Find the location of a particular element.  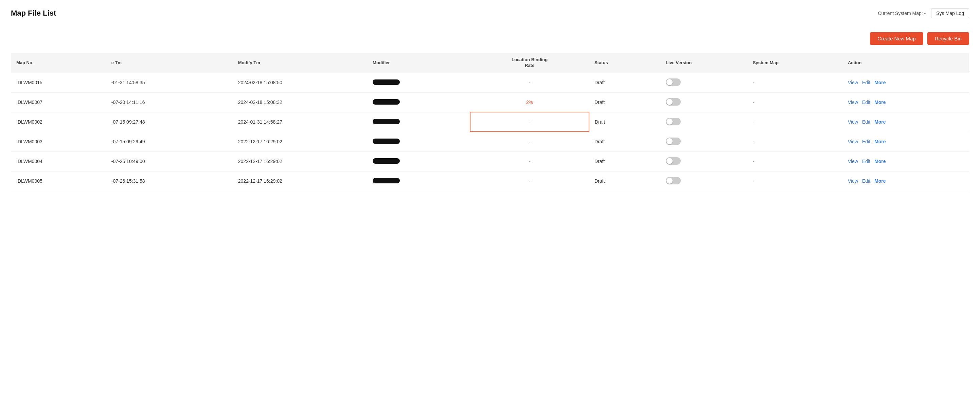

cell-modifytm: 2024-02-18 15:08:32 is located at coordinates (300, 102).